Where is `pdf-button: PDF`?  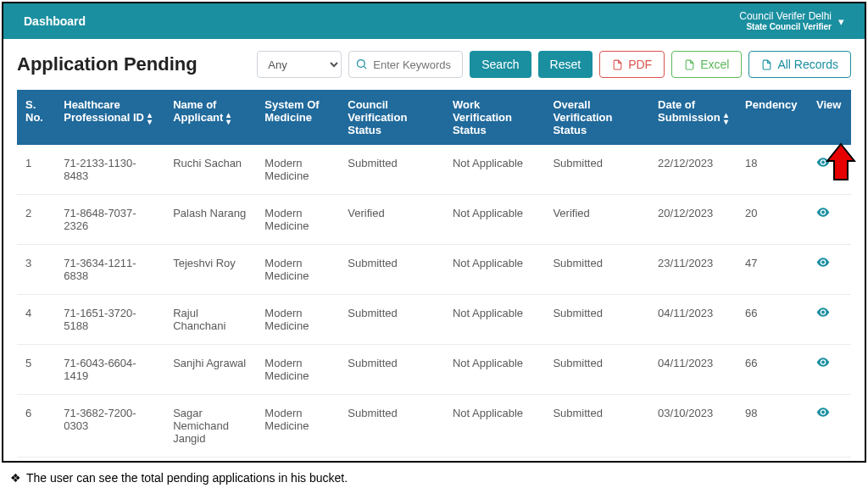
pdf-button: PDF is located at coordinates (632, 64).